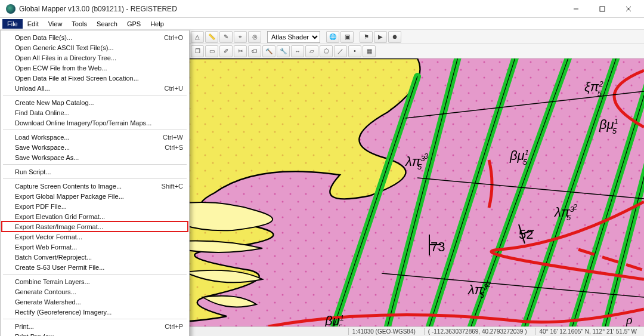 The width and height of the screenshot is (644, 336). I want to click on menu-item-label: Open Data File(s)..., so click(44, 38).